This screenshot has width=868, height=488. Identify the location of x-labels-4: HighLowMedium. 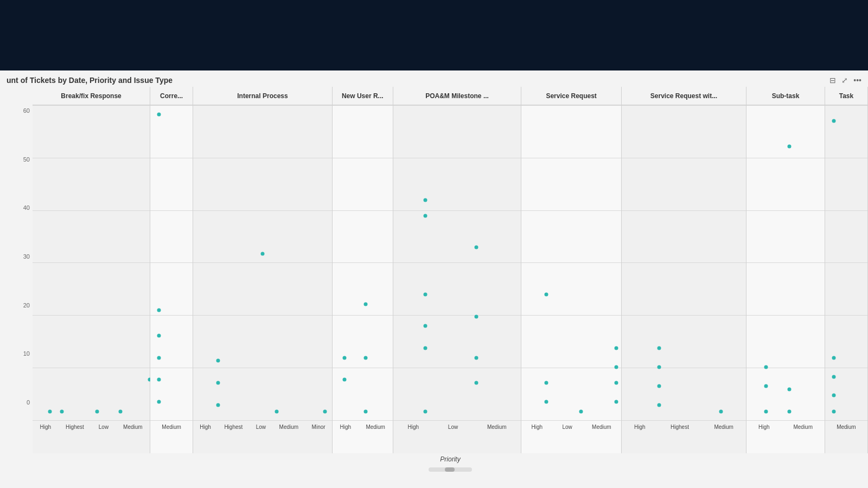
(457, 437).